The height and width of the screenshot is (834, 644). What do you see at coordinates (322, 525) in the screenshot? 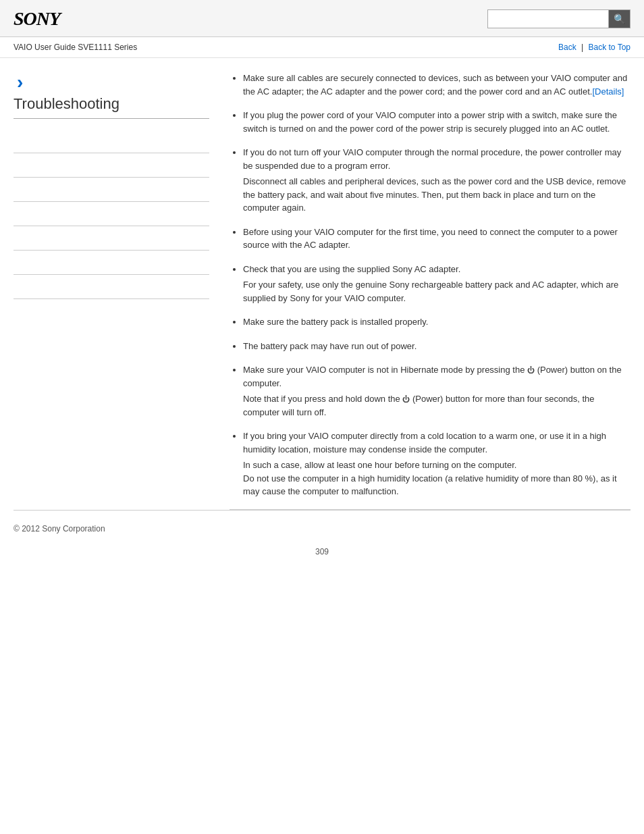
I see `footer: © 2012 Sony Corporation` at bounding box center [322, 525].